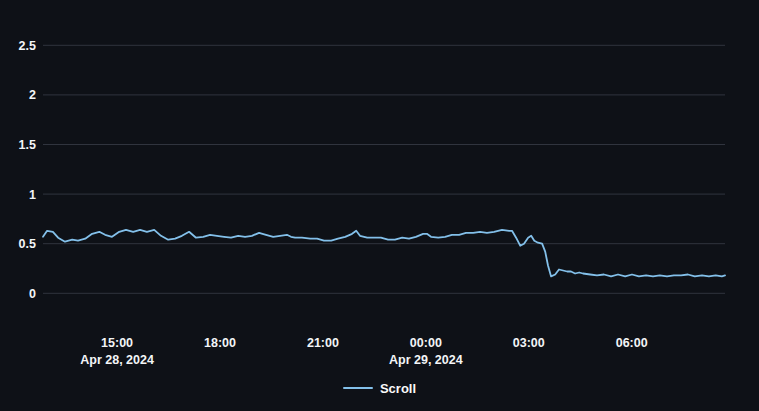  What do you see at coordinates (28, 244) in the screenshot?
I see `y-tick-label: 0.5` at bounding box center [28, 244].